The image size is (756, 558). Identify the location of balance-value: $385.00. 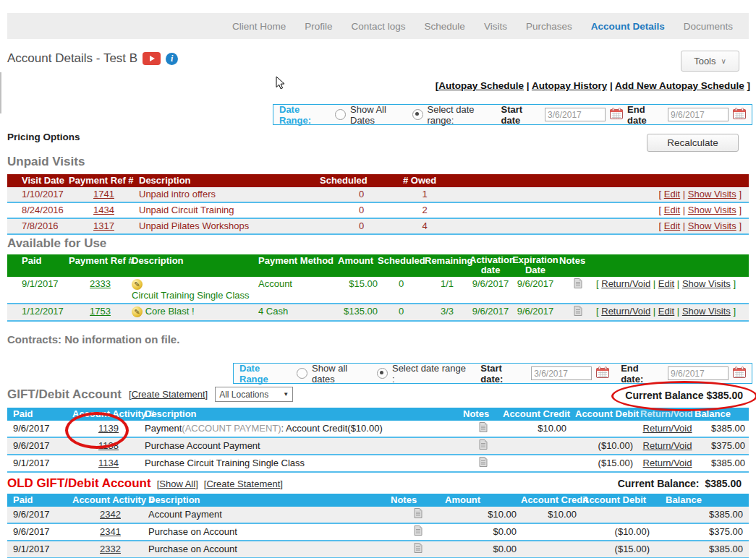
(725, 395).